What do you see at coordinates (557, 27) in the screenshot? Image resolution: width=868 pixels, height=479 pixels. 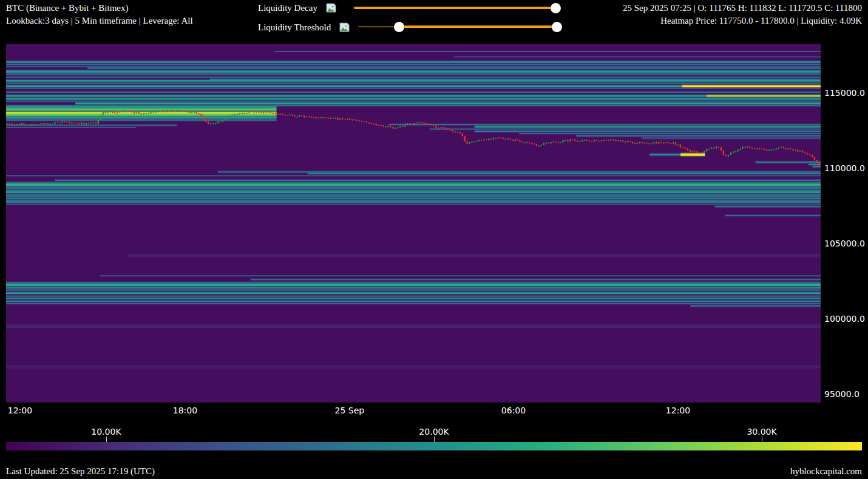 I see `threshold-high-handle` at bounding box center [557, 27].